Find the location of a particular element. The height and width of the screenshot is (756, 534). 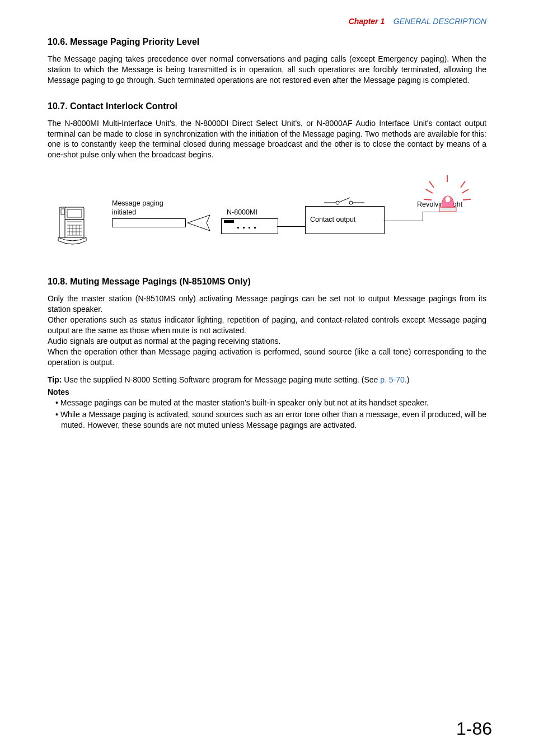

chapter-title: GENERAL DESCRIPTION is located at coordinates (440, 21).